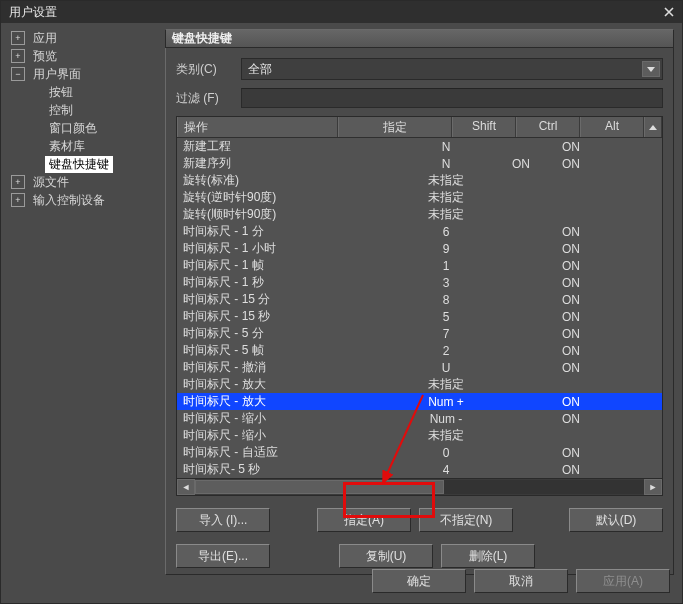 This screenshot has height=604, width=683. What do you see at coordinates (83, 92) in the screenshot?
I see `tree-item: 按钮` at bounding box center [83, 92].